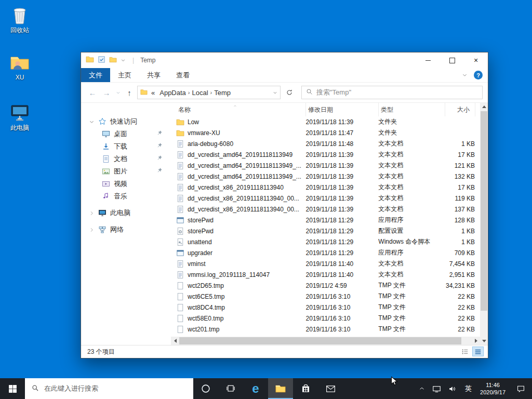 This screenshot has height=399, width=532. What do you see at coordinates (175, 341) in the screenshot?
I see `scroll-left-arrow-icon` at bounding box center [175, 341].